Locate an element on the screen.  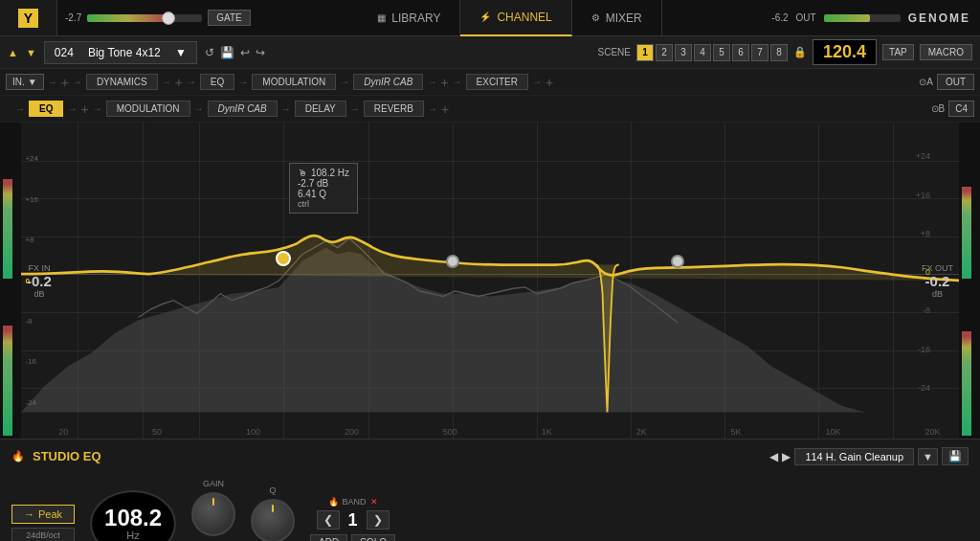
scene-btn-7: 7 is located at coordinates (760, 53).